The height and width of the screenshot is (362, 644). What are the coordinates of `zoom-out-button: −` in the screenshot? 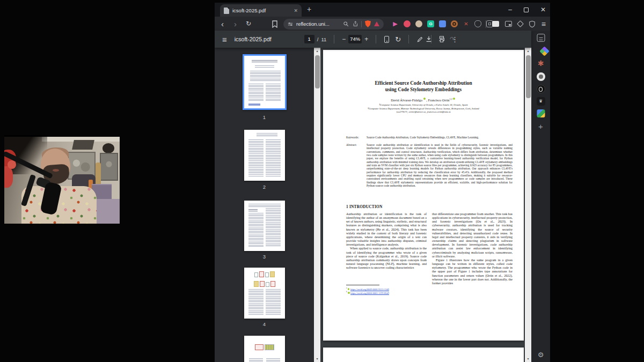 It's located at (343, 39).